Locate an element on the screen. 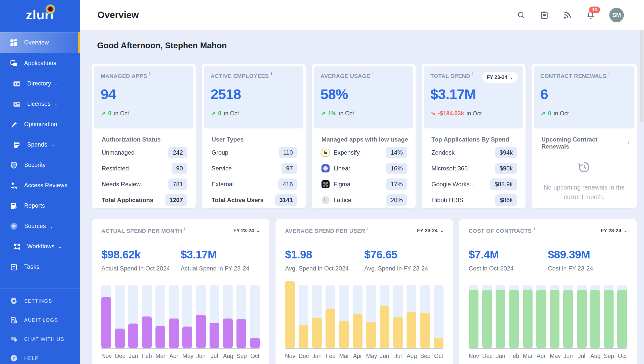 Image resolution: width=644 pixels, height=364 pixels. list-item: Needs Review 781 is located at coordinates (144, 184).